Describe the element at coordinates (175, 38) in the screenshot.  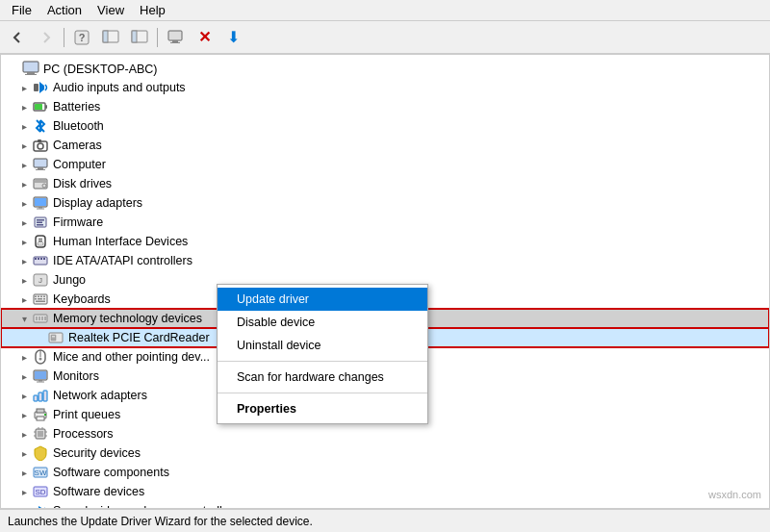
I see `monitor-button` at that location.